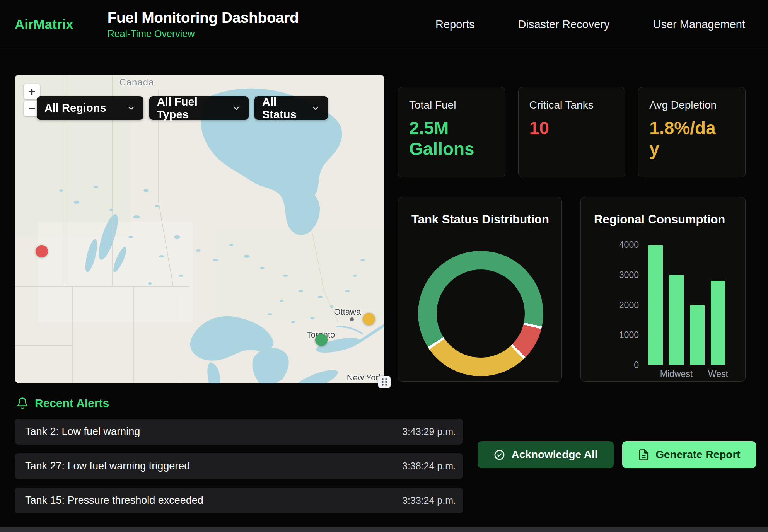  Describe the element at coordinates (687, 374) in the screenshot. I see `bar-xlabels: MidwestWest` at that location.